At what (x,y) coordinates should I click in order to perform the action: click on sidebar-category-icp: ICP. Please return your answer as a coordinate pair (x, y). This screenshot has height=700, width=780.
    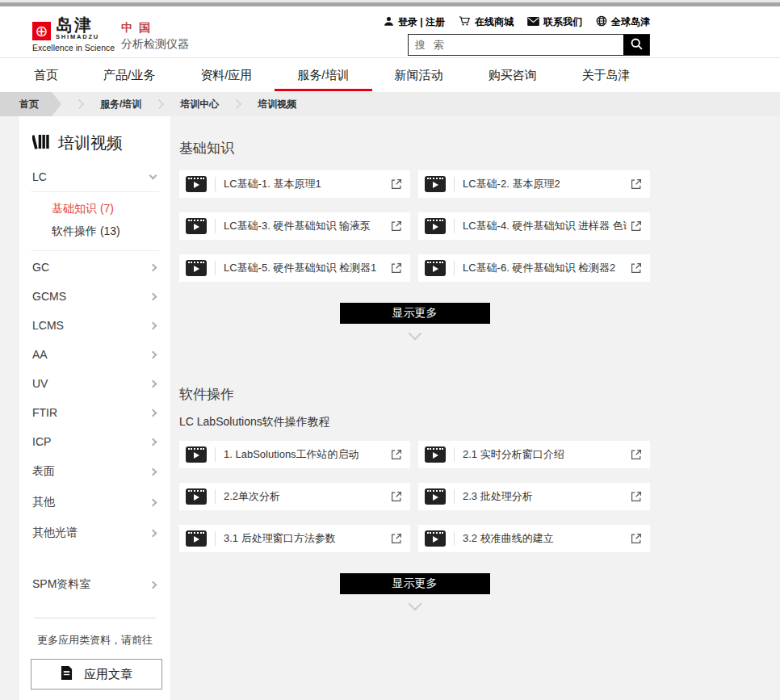
    Looking at the image, I should click on (95, 442).